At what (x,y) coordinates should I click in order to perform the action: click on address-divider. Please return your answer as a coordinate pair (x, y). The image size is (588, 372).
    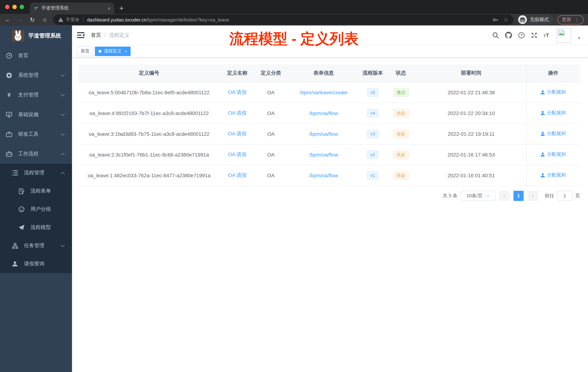
    Looking at the image, I should click on (83, 20).